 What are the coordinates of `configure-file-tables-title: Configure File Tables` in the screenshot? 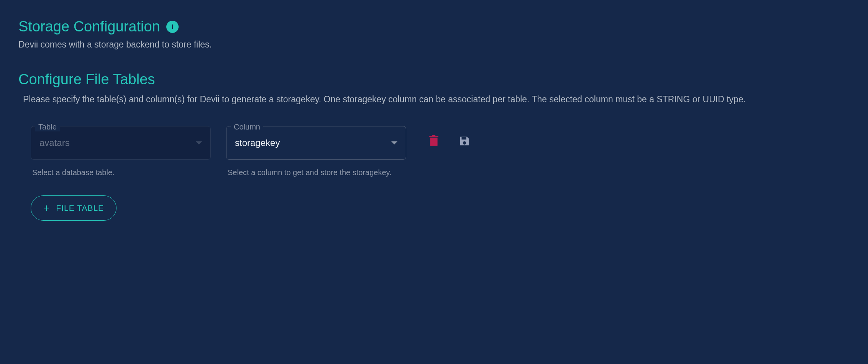 It's located at (434, 80).